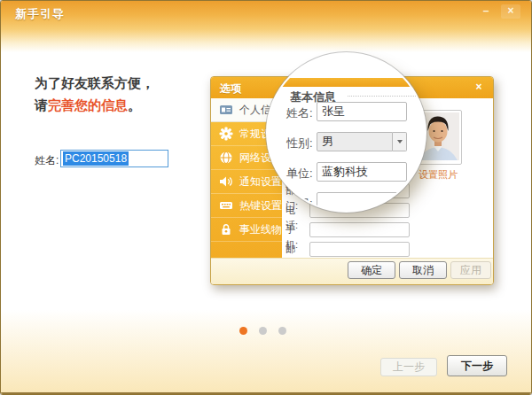 The image size is (532, 395). Describe the element at coordinates (114, 159) in the screenshot. I see `name-input: PC20150518` at that location.